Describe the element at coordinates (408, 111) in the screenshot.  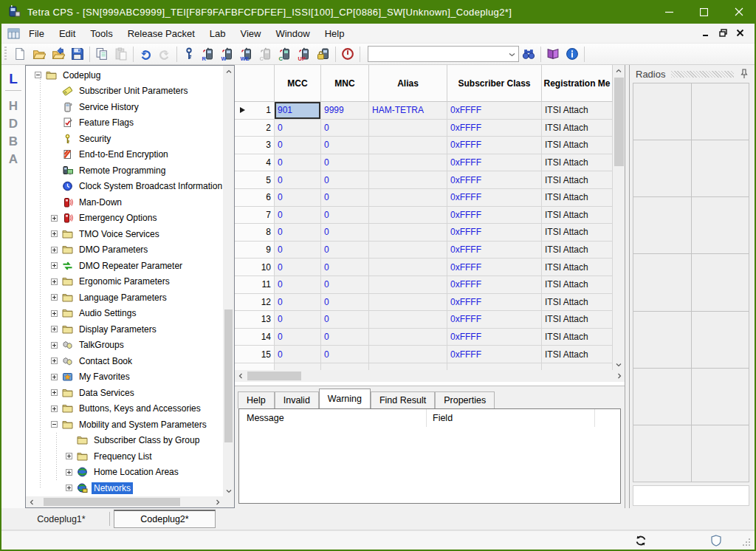
I see `grid-cell-alias: HAM-TETRA` at that location.